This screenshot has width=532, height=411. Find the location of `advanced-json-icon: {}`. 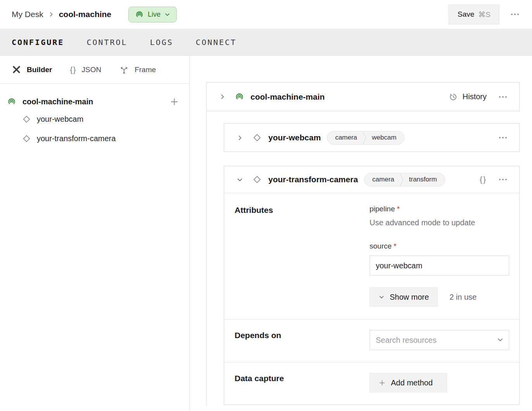

advanced-json-icon: {} is located at coordinates (483, 180).